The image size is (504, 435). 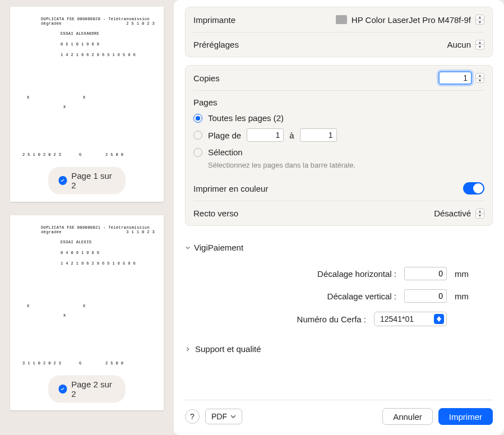 I want to click on presets-row: Préréglages Aucun ▲▼, so click(x=339, y=44).